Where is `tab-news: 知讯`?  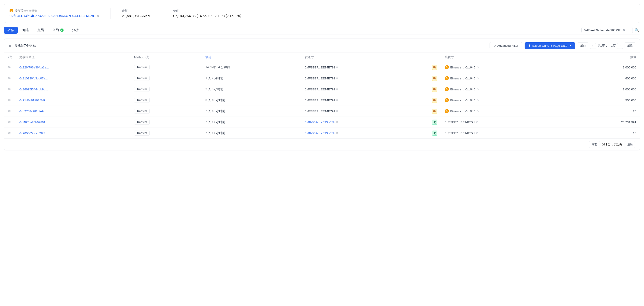
tab-news: 知讯 is located at coordinates (26, 30).